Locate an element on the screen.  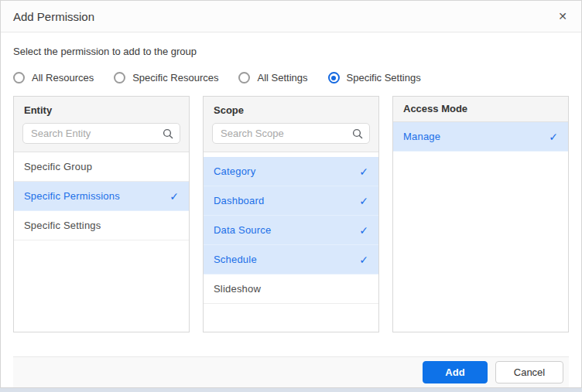
entity-search-input is located at coordinates (101, 133).